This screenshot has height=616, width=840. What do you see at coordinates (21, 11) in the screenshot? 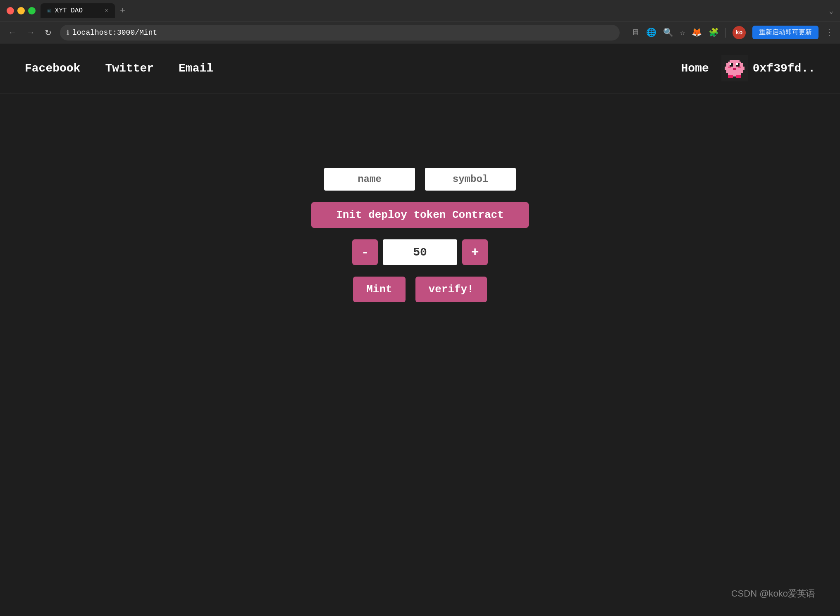
I see `minimize-traffic-light` at bounding box center [21, 11].